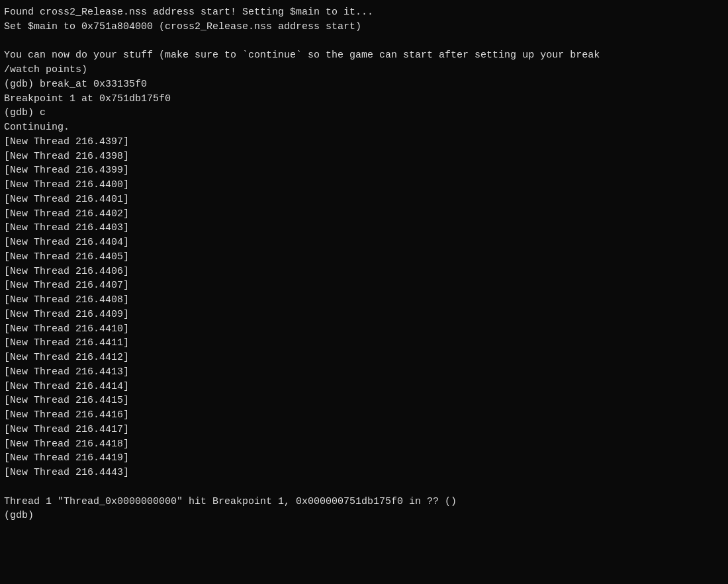  What do you see at coordinates (364, 200) in the screenshot?
I see `terminal-line: [New Thread 216.4401]` at bounding box center [364, 200].